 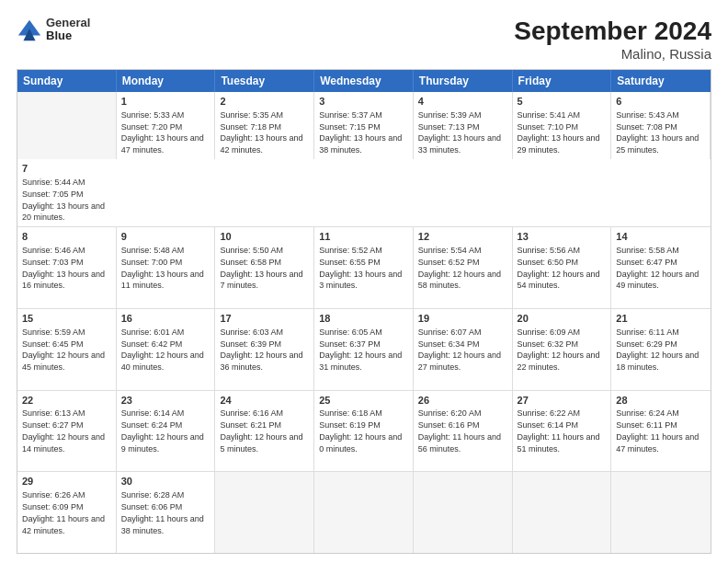 What do you see at coordinates (265, 431) in the screenshot?
I see `calendar-cell: 24Sunrise: 6:16 AM Sunset: 6:21 PM Dayli…` at bounding box center [265, 431].